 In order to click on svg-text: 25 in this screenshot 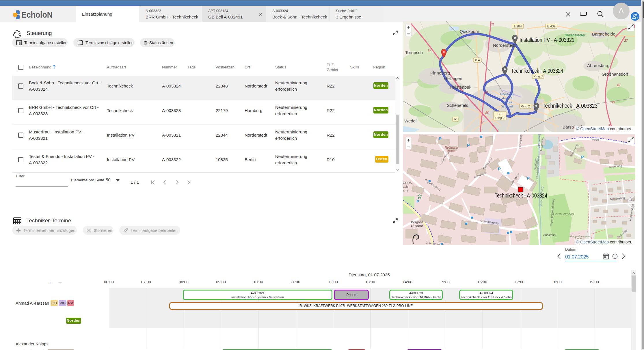, I will do `click(486, 92)`.